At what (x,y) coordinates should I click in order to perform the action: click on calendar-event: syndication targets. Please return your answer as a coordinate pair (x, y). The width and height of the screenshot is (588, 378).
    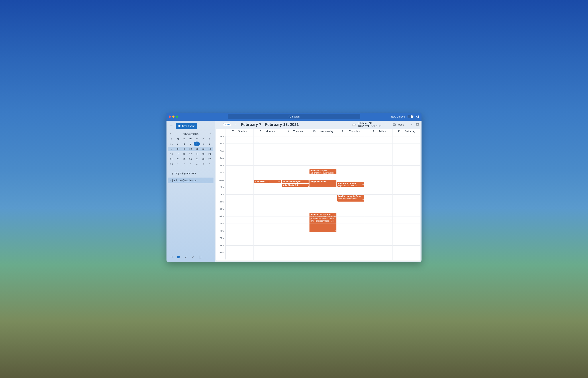
    Looking at the image, I should click on (295, 182).